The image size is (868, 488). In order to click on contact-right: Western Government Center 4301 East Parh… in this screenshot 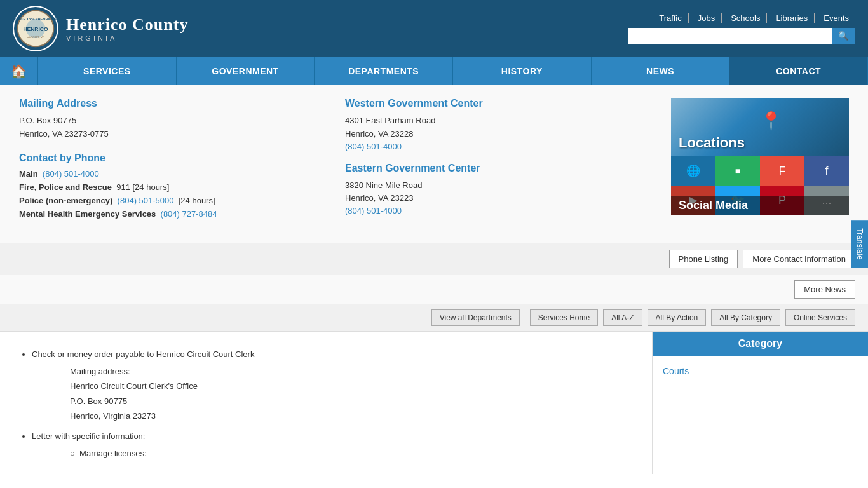, I will do `click(496, 164)`.